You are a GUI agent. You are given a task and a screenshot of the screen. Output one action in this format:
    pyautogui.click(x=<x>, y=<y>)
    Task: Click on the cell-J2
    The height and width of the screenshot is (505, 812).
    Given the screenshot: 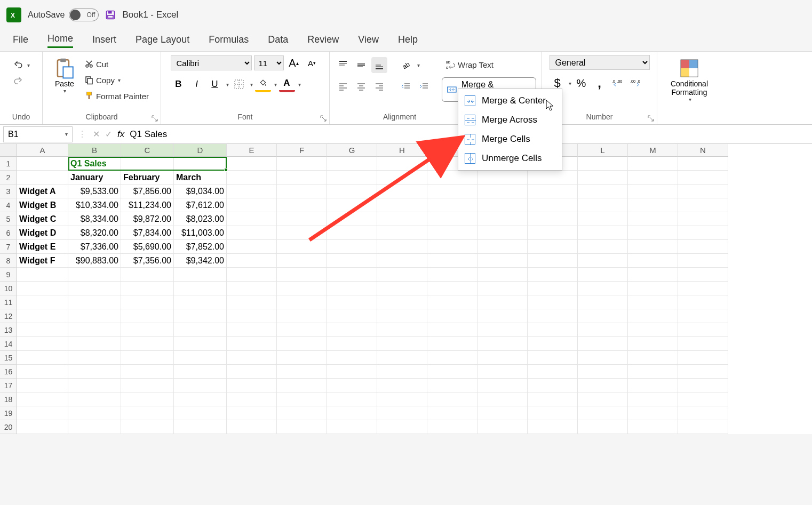 What is the action you would take?
    pyautogui.click(x=503, y=178)
    